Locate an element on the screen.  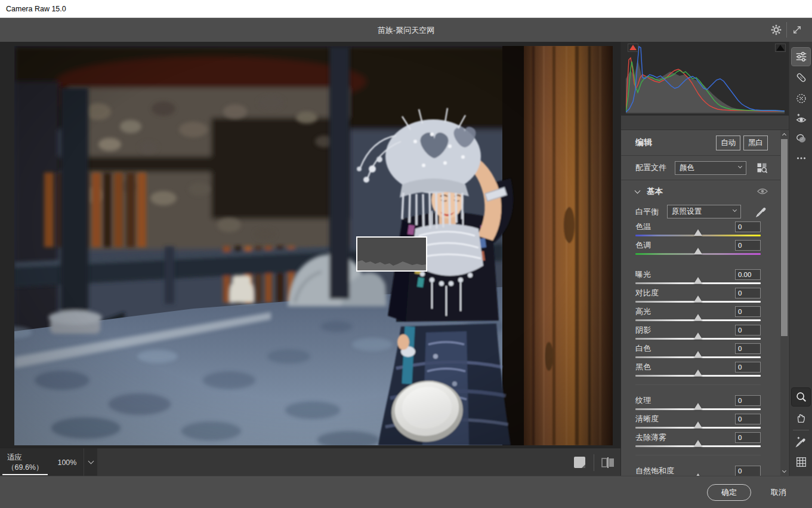
mask-tool-button is located at coordinates (801, 98).